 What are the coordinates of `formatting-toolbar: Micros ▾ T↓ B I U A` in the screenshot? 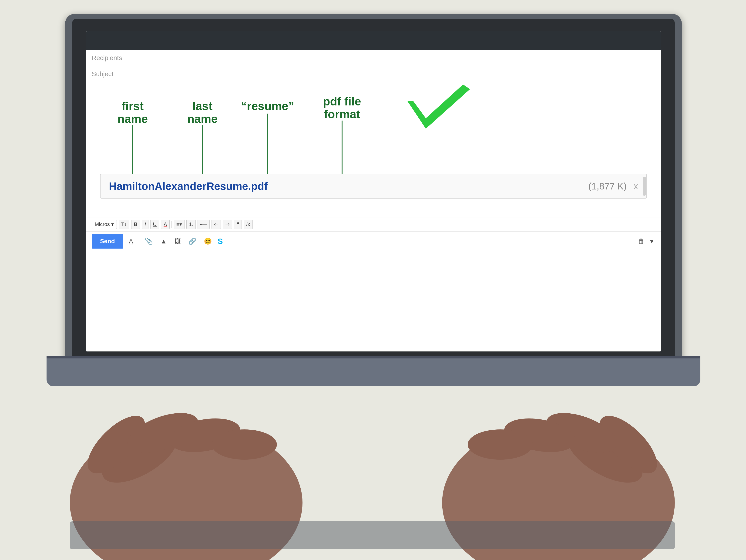 It's located at (373, 224).